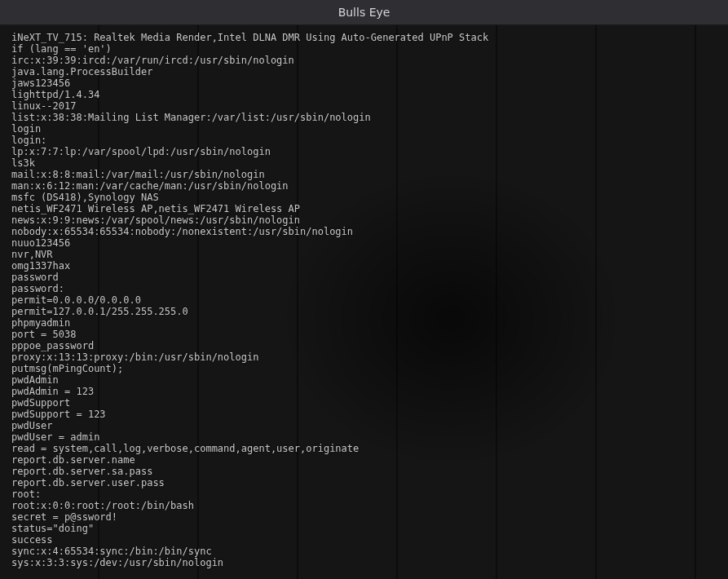 Image resolution: width=728 pixels, height=579 pixels. What do you see at coordinates (365, 49) in the screenshot?
I see `terminal-line: if (lang == 'en')` at bounding box center [365, 49].